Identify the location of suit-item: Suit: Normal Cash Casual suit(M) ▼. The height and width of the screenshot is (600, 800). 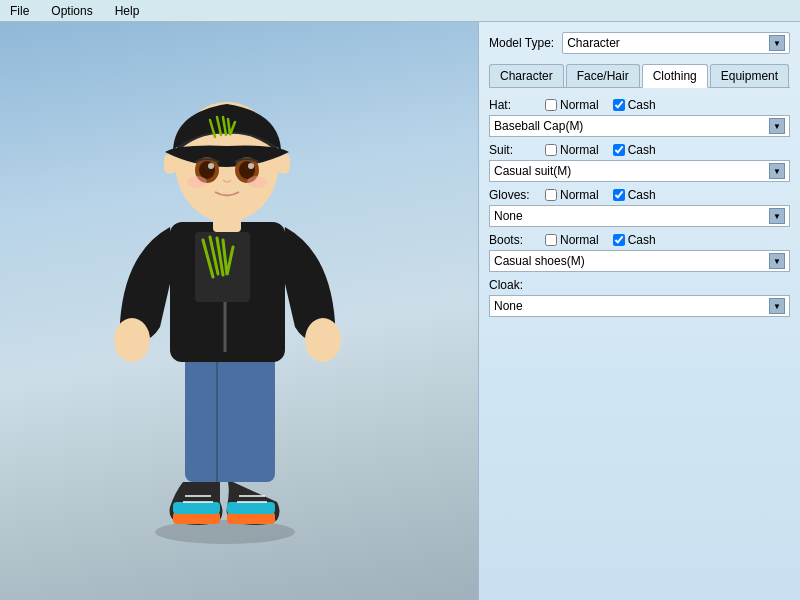
(640, 162).